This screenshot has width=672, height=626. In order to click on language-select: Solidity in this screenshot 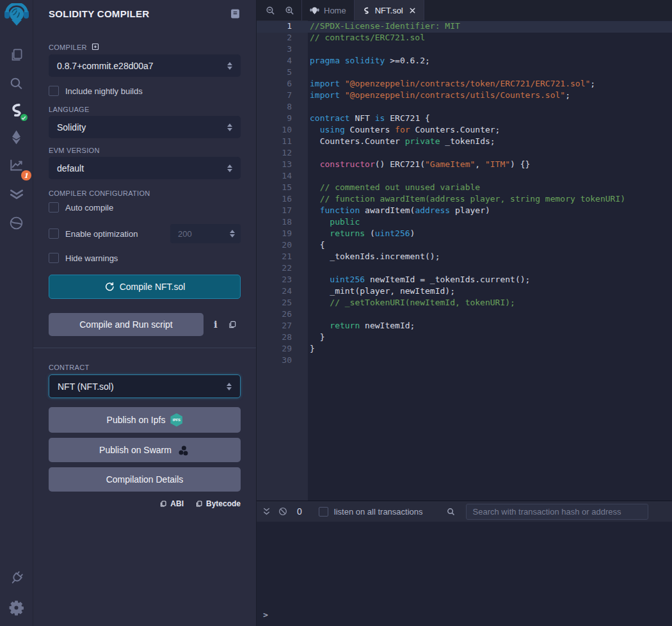, I will do `click(145, 127)`.